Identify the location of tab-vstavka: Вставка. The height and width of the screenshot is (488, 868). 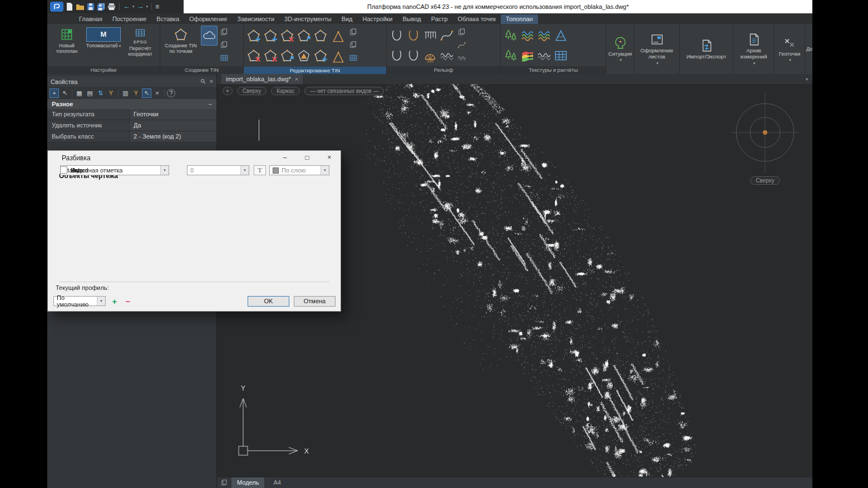
(168, 19).